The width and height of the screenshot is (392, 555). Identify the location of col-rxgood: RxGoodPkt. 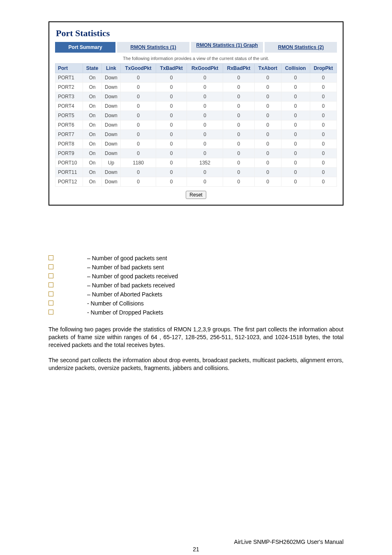
(205, 68).